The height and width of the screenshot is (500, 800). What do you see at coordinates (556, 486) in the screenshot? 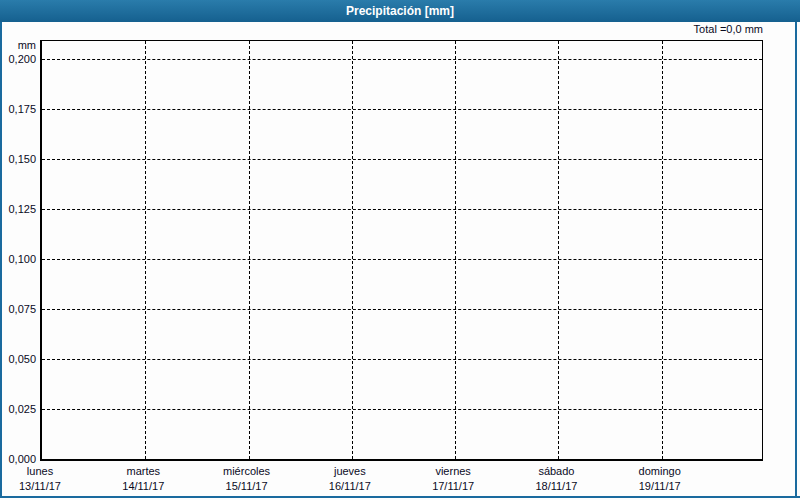
I see `x-day-date: 18/11/17` at bounding box center [556, 486].